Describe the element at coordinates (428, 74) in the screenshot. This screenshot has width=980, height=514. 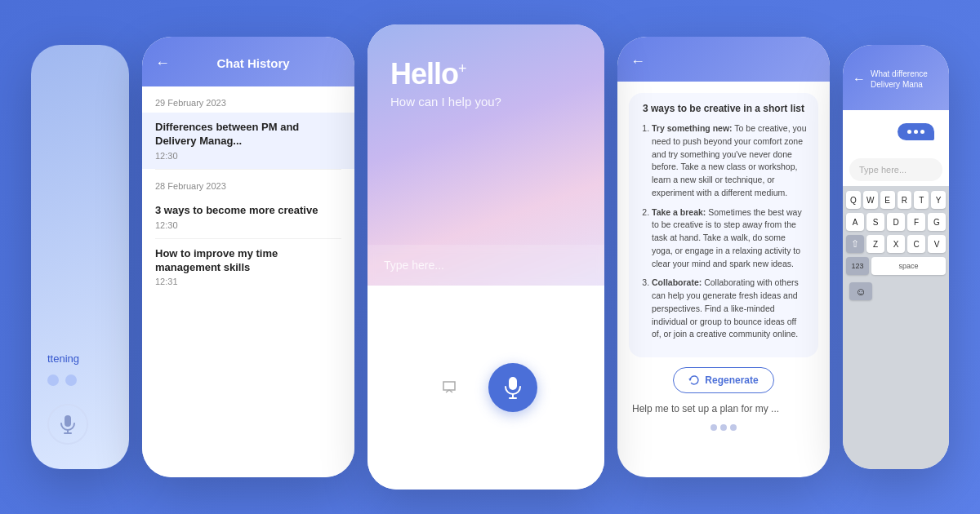
I see `hello-heading: Hello+` at that location.